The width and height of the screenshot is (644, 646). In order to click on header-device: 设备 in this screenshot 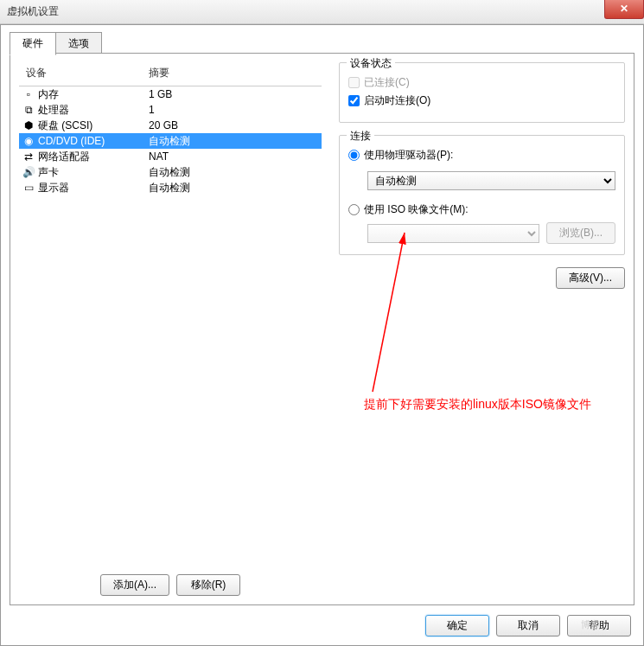, I will do `click(84, 73)`.